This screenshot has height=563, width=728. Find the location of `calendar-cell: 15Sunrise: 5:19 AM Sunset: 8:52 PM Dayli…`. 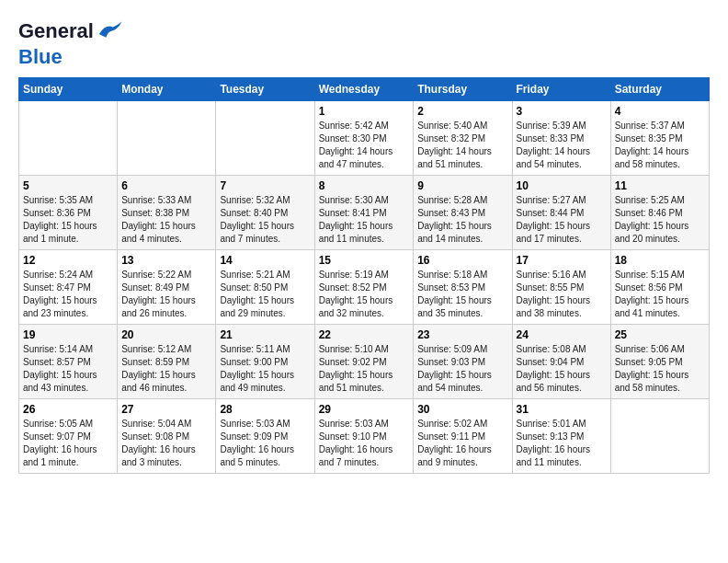

calendar-cell: 15Sunrise: 5:19 AM Sunset: 8:52 PM Dayli… is located at coordinates (364, 287).